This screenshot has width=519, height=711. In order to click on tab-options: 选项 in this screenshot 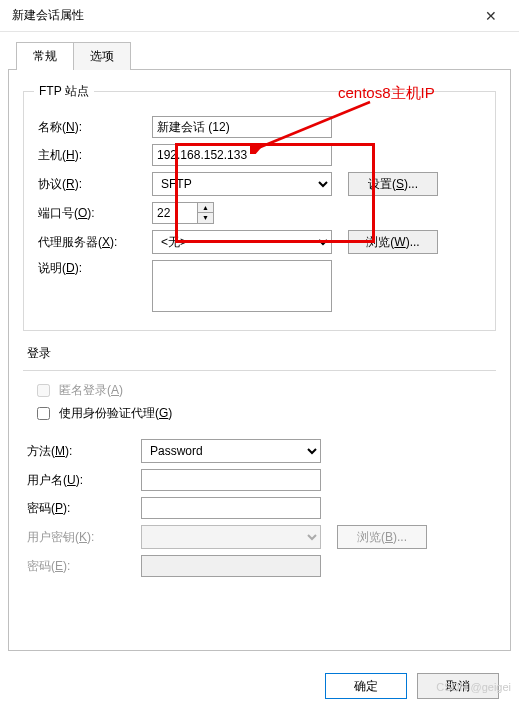, I will do `click(102, 56)`.